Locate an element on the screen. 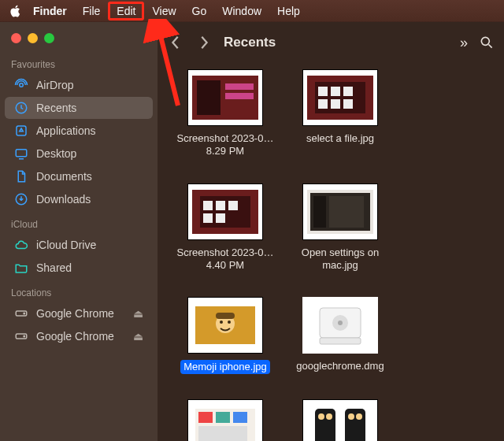  menubar-app-name: Finder is located at coordinates (50, 11).